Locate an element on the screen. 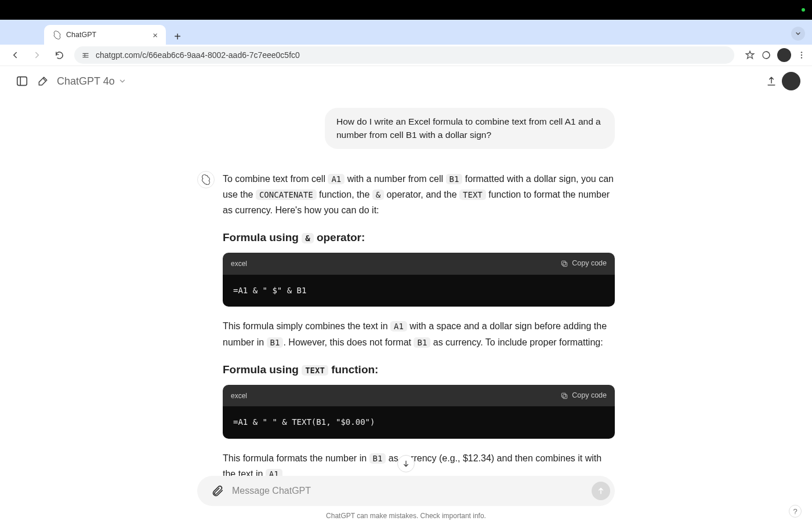 The image size is (812, 528). chatgpt-favicon-icon is located at coordinates (57, 35).